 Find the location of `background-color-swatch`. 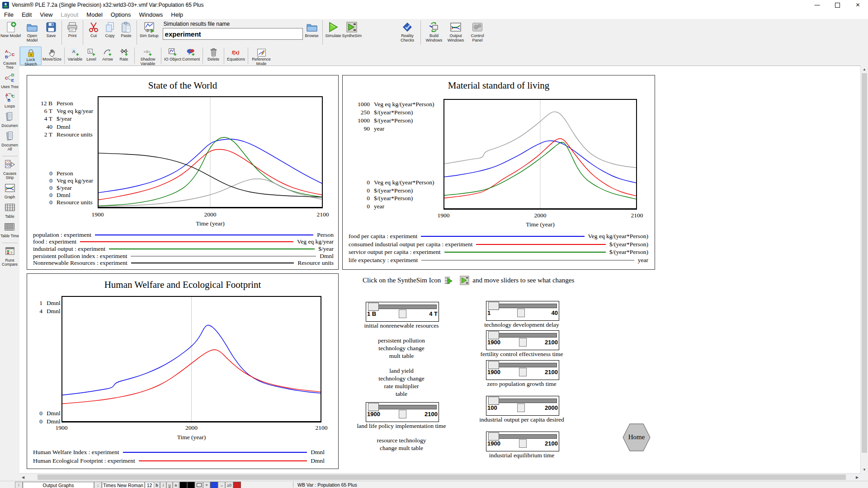

background-color-swatch is located at coordinates (191, 485).